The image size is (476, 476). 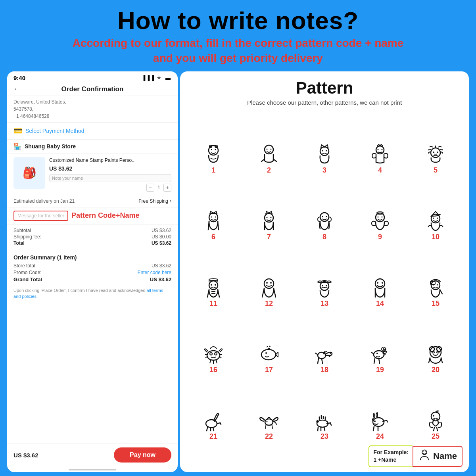 What do you see at coordinates (269, 370) in the screenshot?
I see `pattern-number-17: 17` at bounding box center [269, 370].